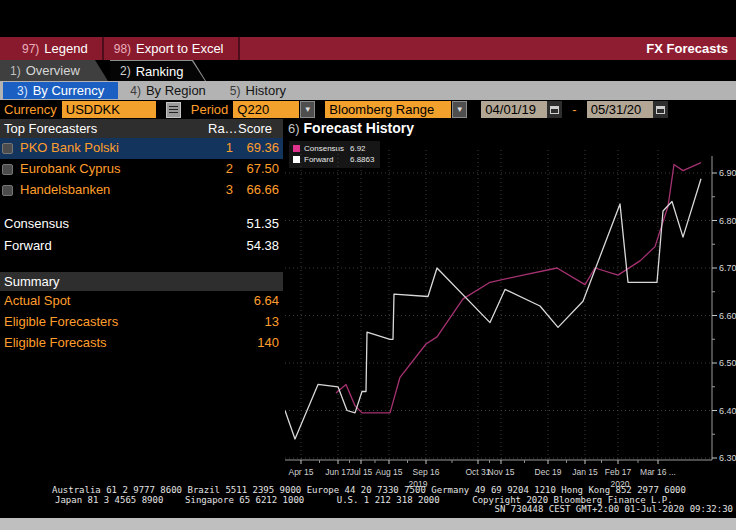  I want to click on legend-button: 97) Legend, so click(52, 48).